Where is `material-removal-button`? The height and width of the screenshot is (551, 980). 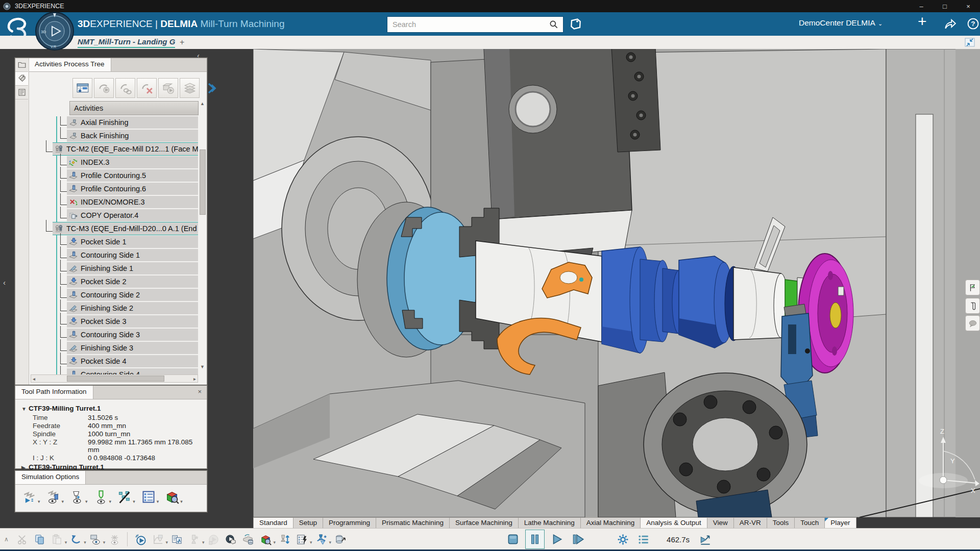 material-removal-button is located at coordinates (231, 539).